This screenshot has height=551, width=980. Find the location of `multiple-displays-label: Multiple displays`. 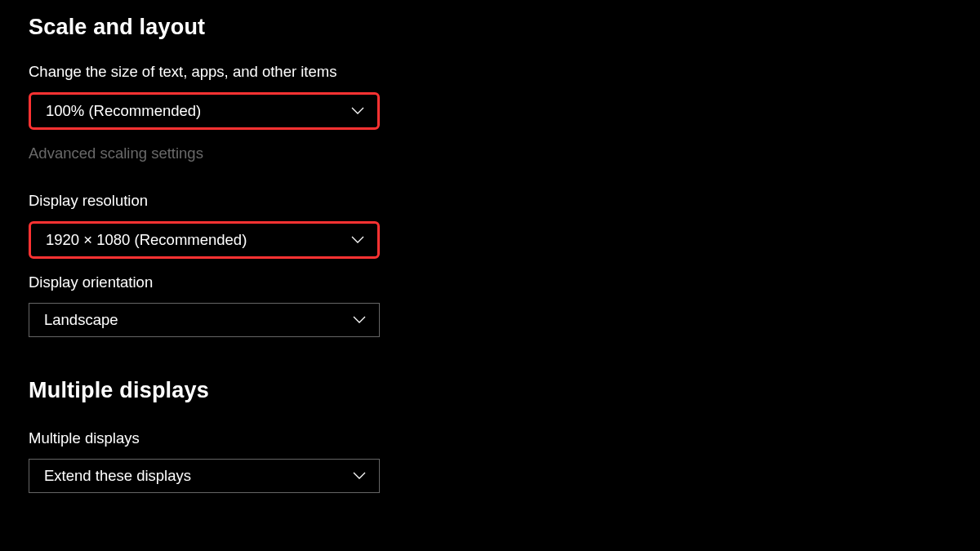

multiple-displays-label: Multiple displays is located at coordinates (490, 438).